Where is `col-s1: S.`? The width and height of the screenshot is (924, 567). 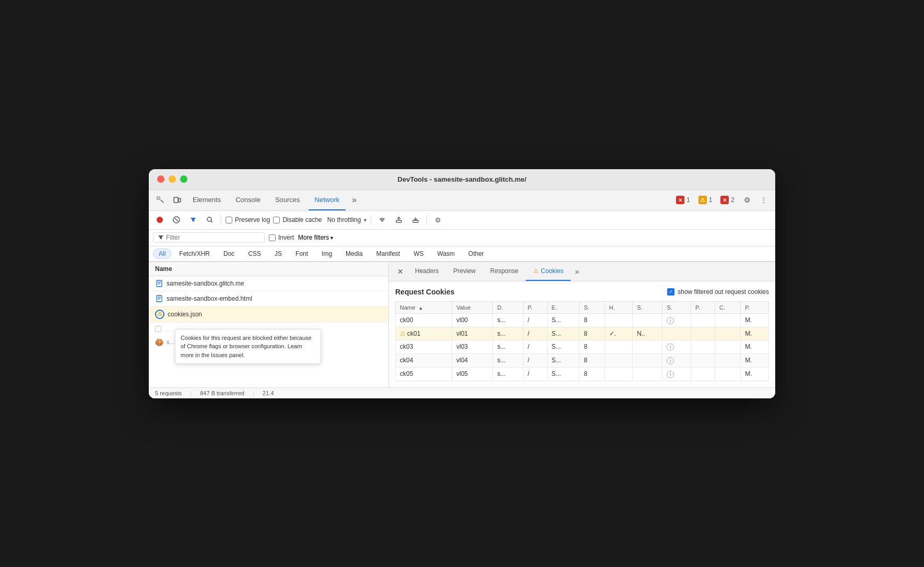 col-s1: S. is located at coordinates (592, 307).